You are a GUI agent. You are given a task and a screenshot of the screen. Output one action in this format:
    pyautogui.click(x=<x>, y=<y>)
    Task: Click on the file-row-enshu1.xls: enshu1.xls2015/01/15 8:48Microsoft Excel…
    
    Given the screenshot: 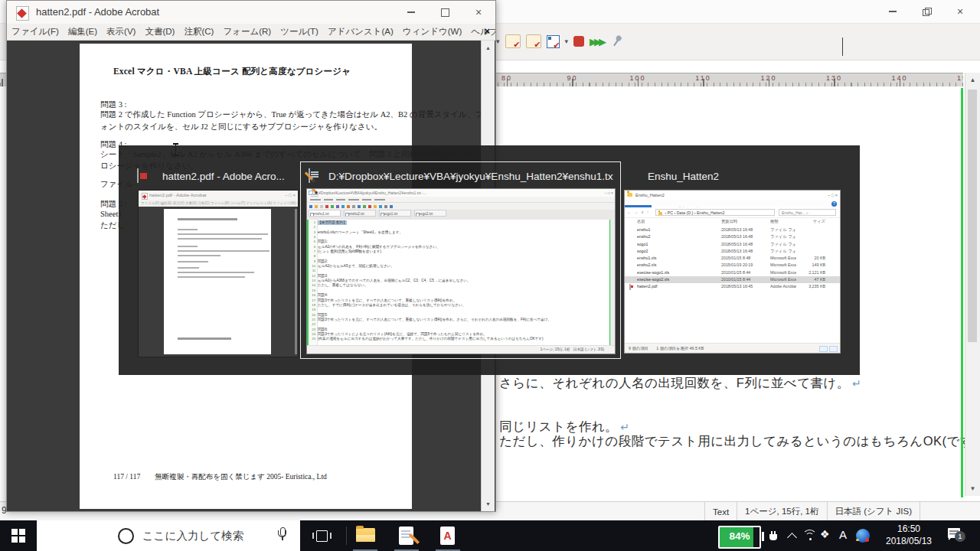 What is the action you would take?
    pyautogui.click(x=732, y=259)
    